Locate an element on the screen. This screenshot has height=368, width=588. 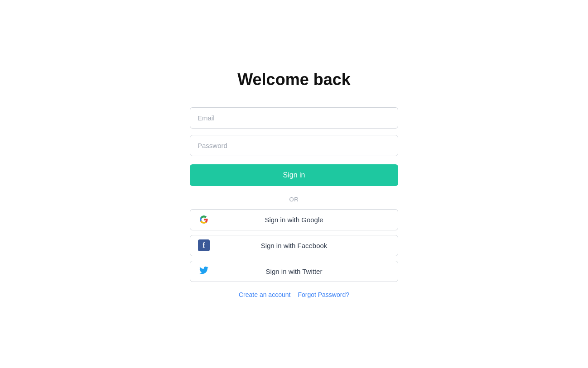
google-icon is located at coordinates (204, 220).